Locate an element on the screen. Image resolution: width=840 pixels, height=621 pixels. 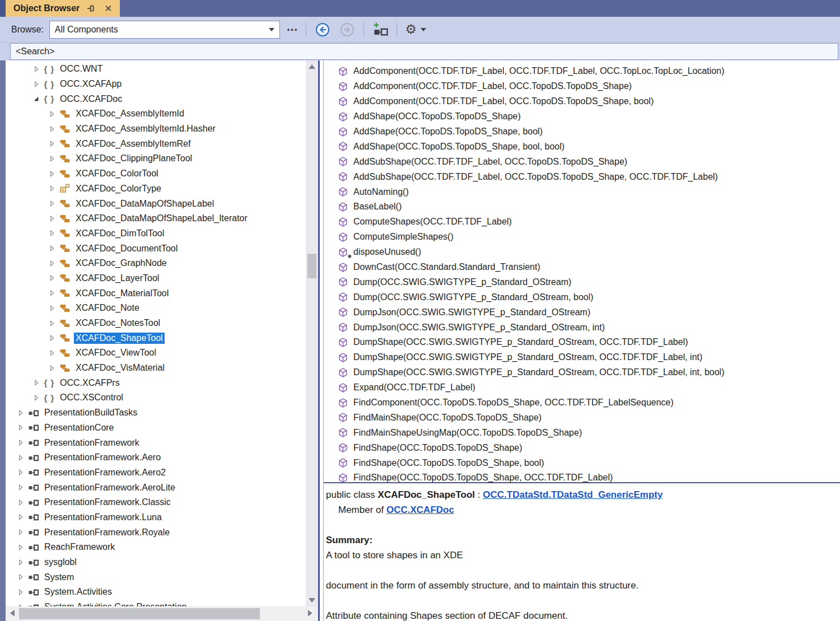
tree-item: sysglobl is located at coordinates (156, 562).